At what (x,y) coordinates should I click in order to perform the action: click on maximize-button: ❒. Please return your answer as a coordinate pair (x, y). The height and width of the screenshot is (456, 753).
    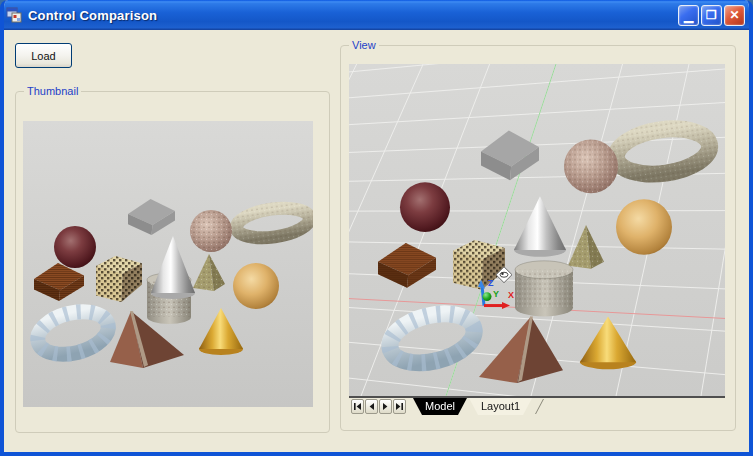
    Looking at the image, I should click on (712, 16).